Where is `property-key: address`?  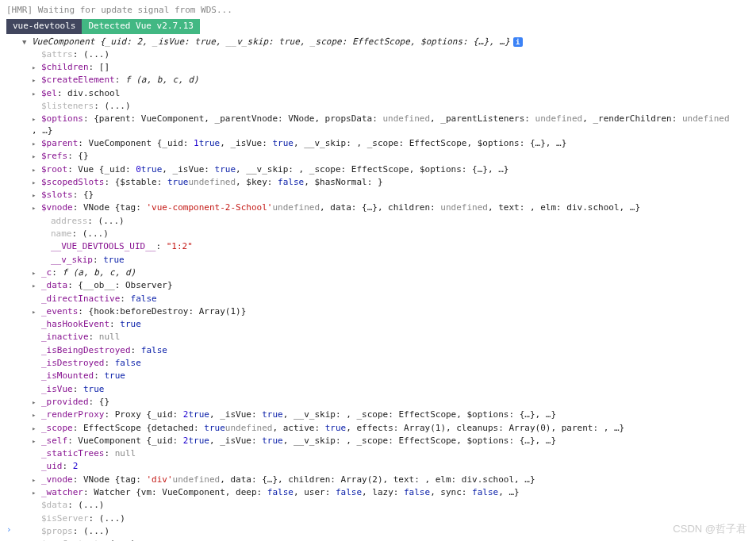
property-key: address is located at coordinates (69, 221).